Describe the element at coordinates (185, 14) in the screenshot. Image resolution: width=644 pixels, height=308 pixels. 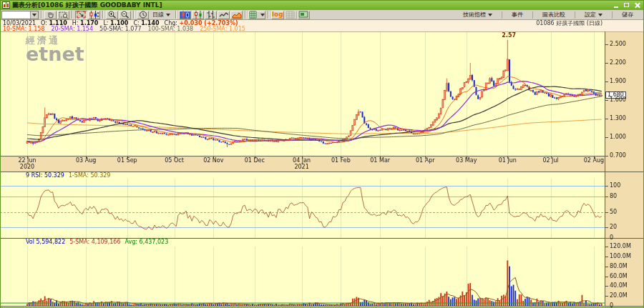
I see `candlestick-chart-icon` at that location.